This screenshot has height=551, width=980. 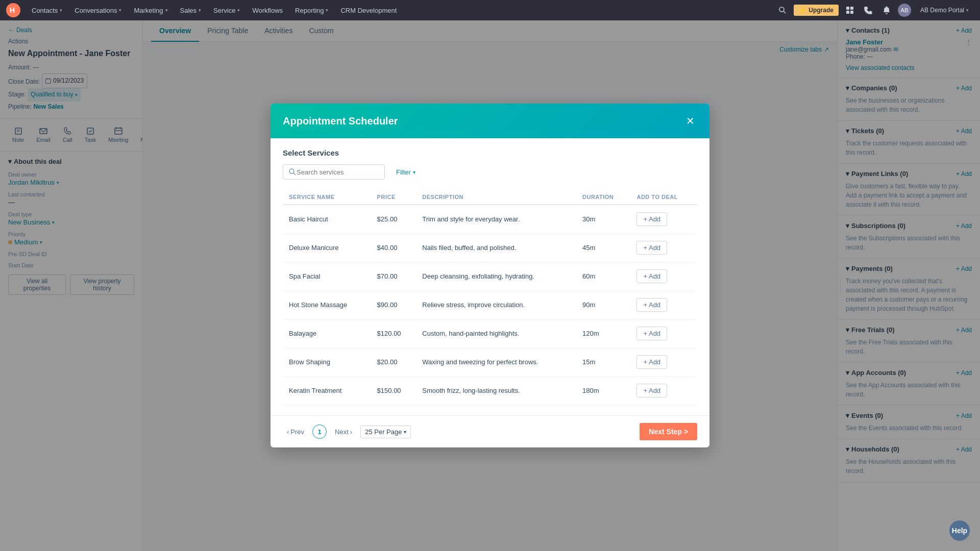 I want to click on service-name-cell: Keratin Treatment, so click(x=327, y=391).